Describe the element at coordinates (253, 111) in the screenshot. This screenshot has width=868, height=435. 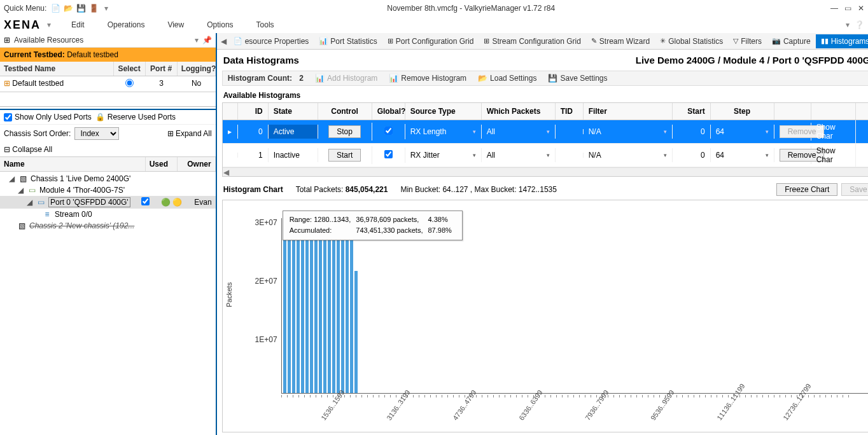
I see `col-id: ID` at that location.